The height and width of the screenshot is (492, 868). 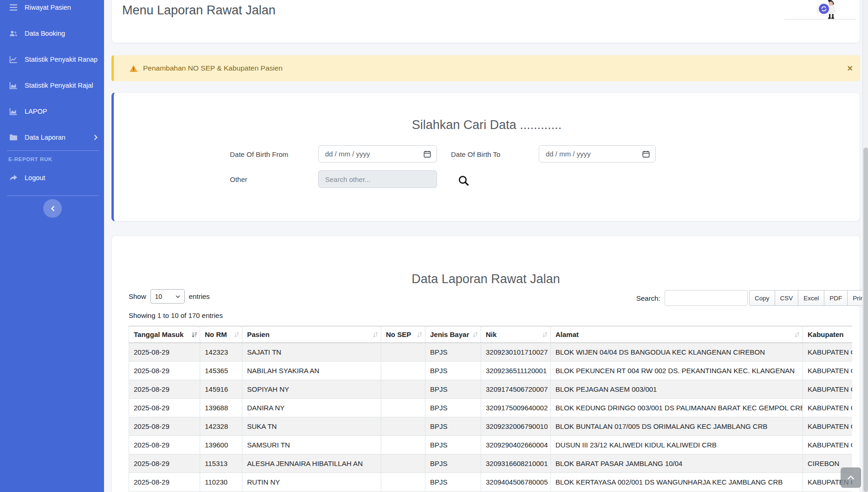 What do you see at coordinates (52, 75) in the screenshot?
I see `sidebar-nav: Riwayat PasienData BookingStatistik Peny…` at bounding box center [52, 75].